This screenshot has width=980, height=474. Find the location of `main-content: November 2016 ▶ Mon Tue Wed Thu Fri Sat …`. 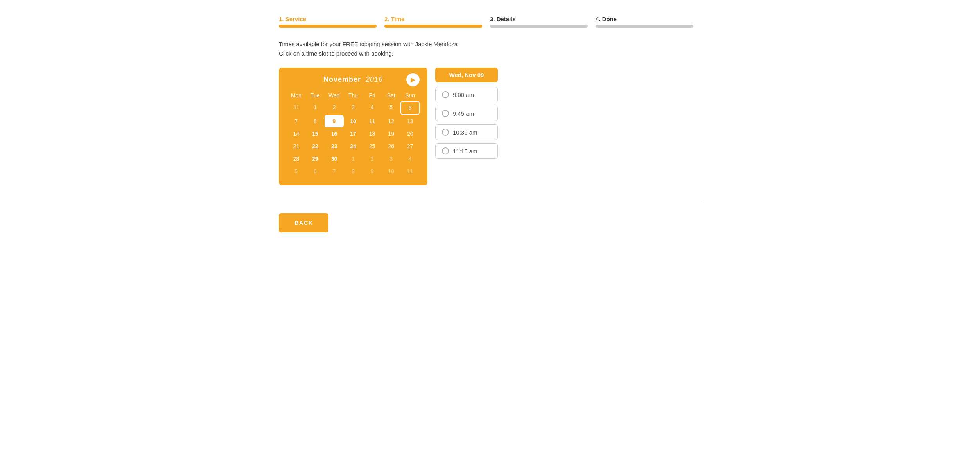

main-content: November 2016 ▶ Mon Tue Wed Thu Fri Sat … is located at coordinates (490, 127).